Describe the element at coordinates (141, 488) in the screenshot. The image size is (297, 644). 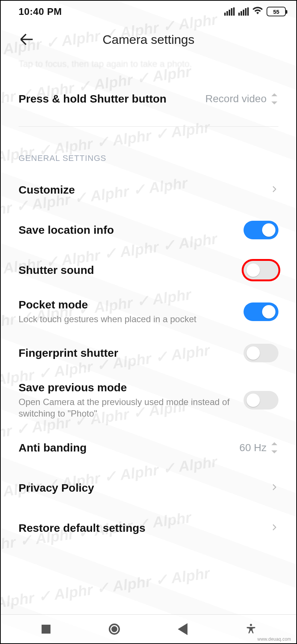
I see `privacy-label: Privacy Policy` at that location.